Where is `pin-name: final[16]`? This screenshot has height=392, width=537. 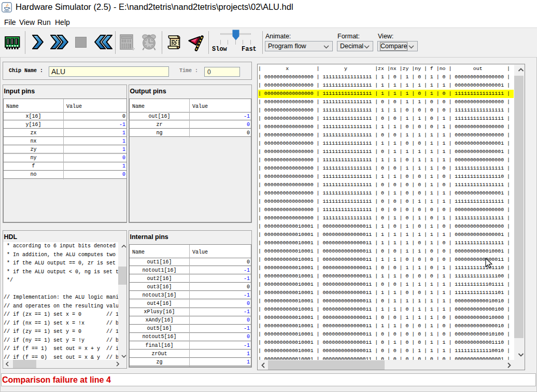
pin-name: final[16] is located at coordinates (160, 345).